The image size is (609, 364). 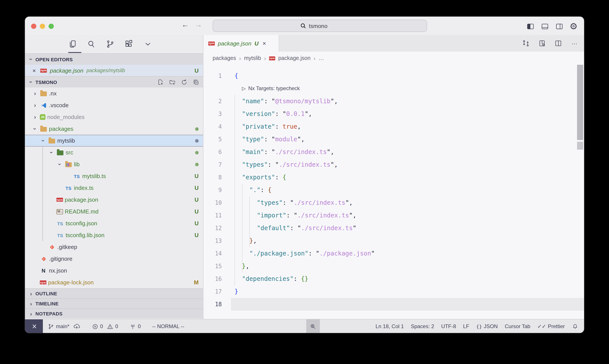 I want to click on open-editor-detail: packages/mytslib, so click(x=105, y=70).